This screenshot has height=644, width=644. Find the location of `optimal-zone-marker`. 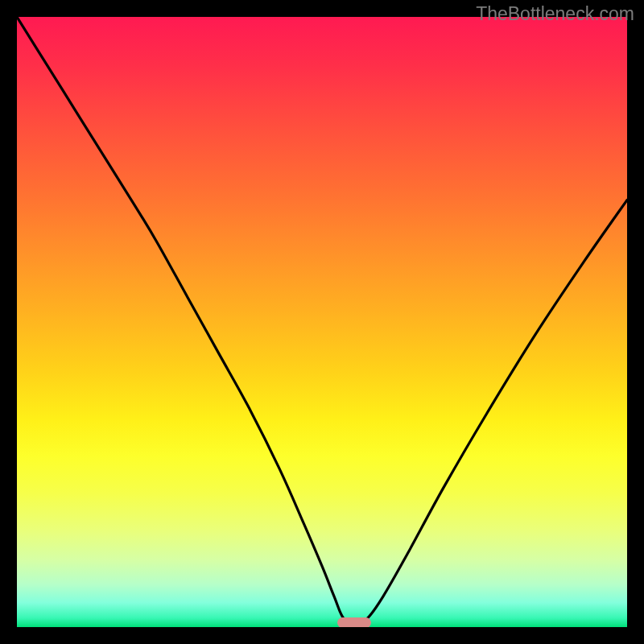

optimal-zone-marker is located at coordinates (354, 622).